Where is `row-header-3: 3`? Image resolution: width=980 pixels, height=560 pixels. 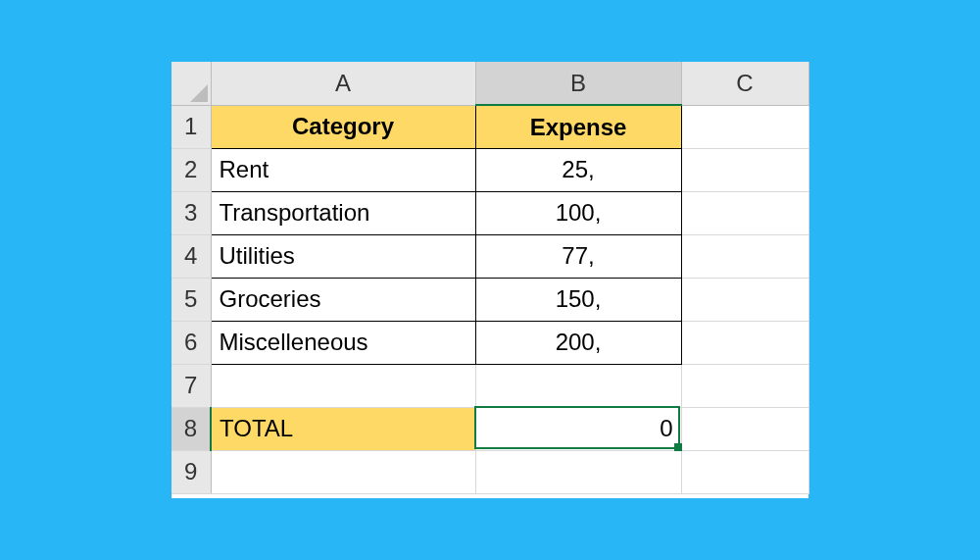
row-header-3: 3 is located at coordinates (191, 213).